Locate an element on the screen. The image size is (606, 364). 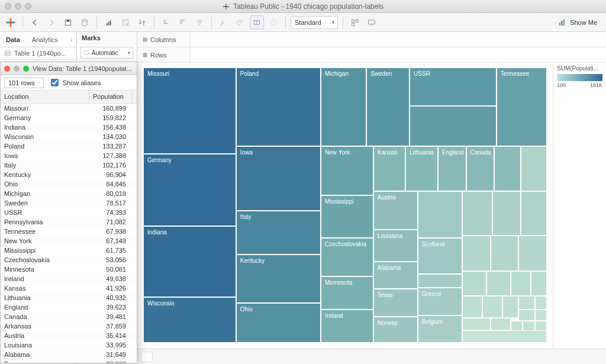
table-row: Mississippi61,735 is located at coordinates (69, 250).